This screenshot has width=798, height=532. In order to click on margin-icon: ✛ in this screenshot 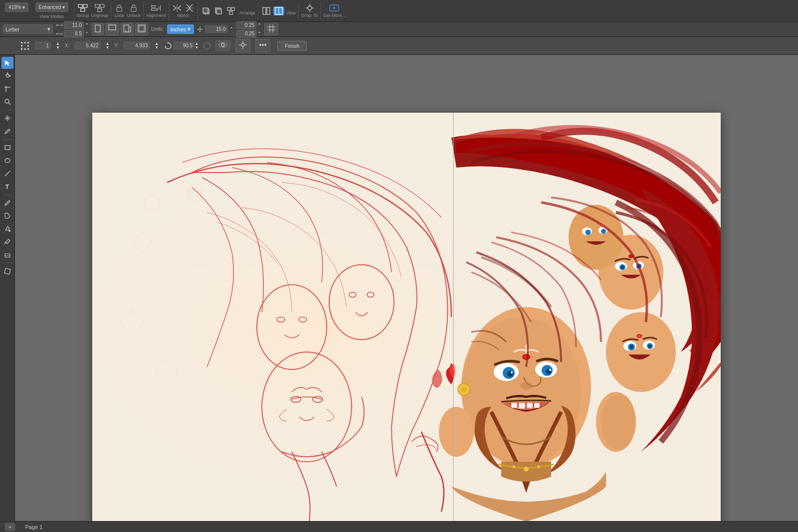, I will do `click(200, 29)`.